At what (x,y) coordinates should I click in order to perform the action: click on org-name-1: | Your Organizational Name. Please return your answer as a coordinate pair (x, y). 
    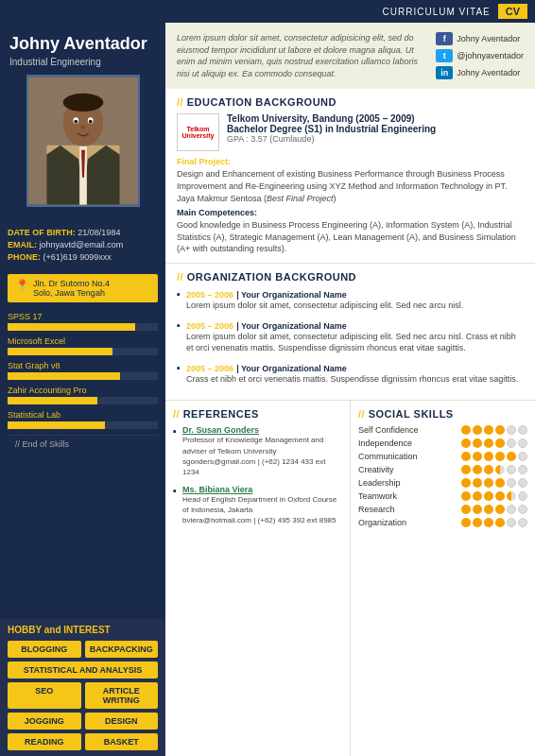
    Looking at the image, I should click on (291, 295).